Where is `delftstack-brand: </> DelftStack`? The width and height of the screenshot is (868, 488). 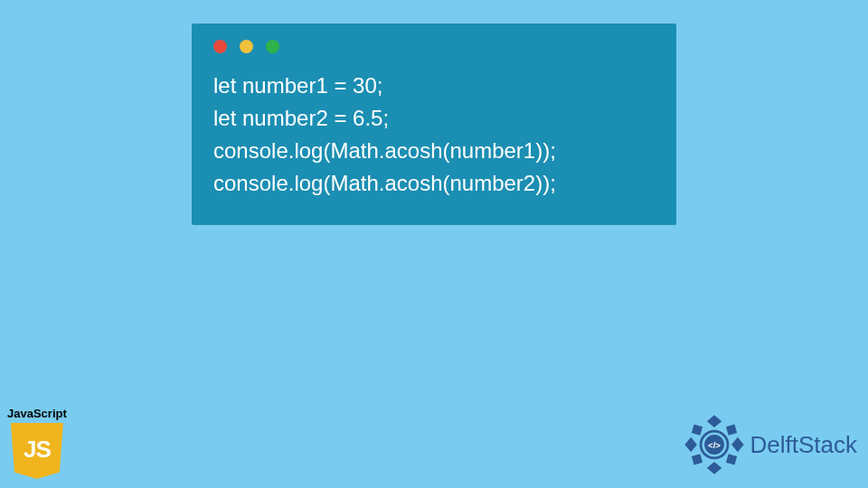 delftstack-brand: </> DelftStack is located at coordinates (770, 445).